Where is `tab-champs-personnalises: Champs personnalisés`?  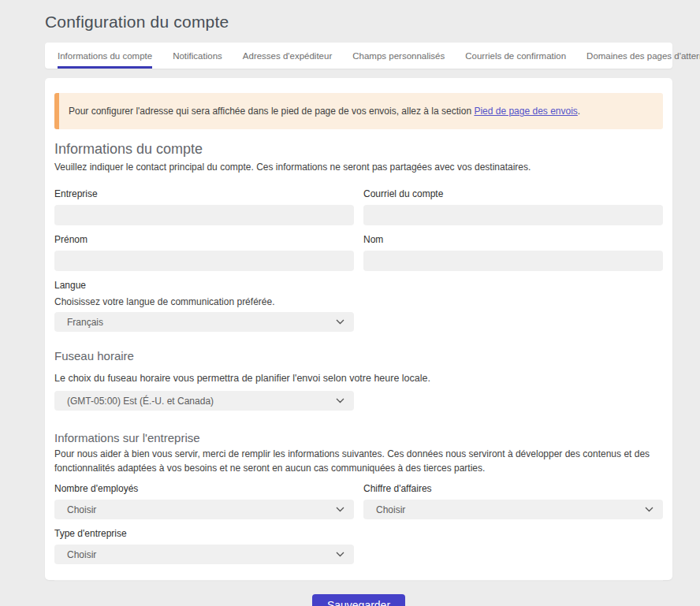
tab-champs-personnalises: Champs personnalisés is located at coordinates (399, 55).